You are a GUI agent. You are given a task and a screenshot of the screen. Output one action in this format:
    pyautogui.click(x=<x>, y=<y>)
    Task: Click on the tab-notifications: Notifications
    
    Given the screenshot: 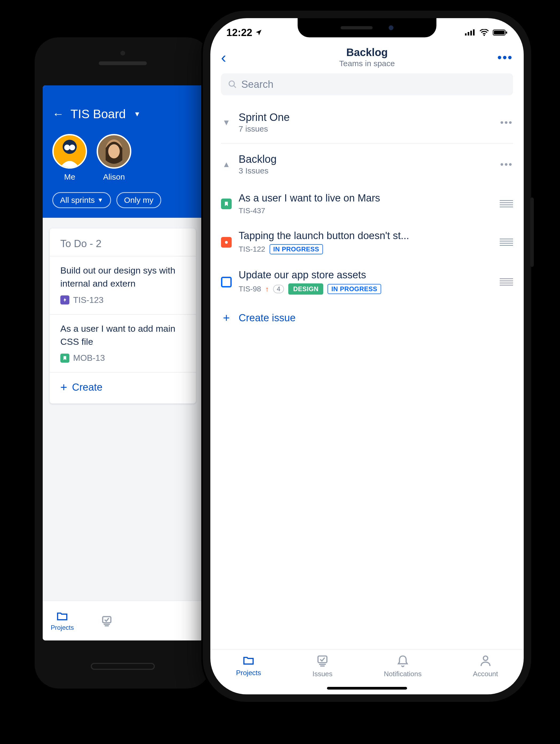 What is the action you would take?
    pyautogui.click(x=403, y=666)
    